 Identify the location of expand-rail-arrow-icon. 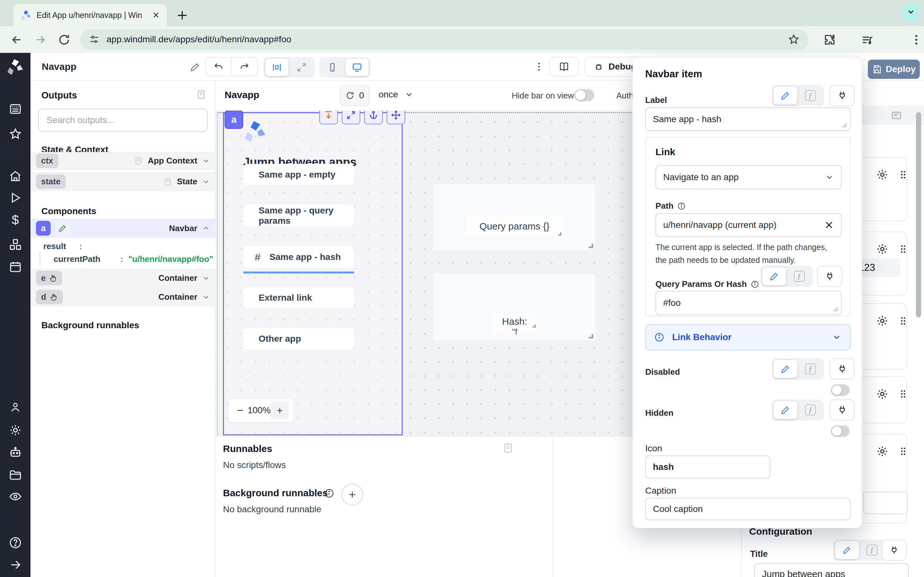
(15, 565).